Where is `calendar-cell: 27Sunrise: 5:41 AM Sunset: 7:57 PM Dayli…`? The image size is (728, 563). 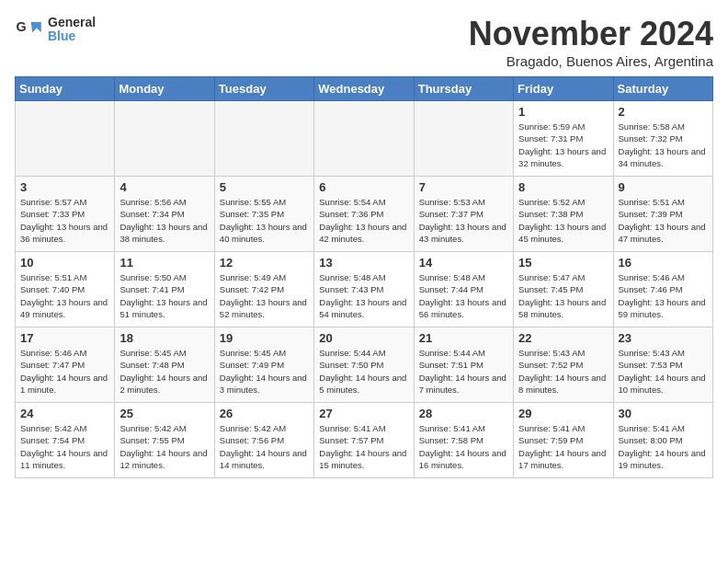
calendar-cell: 27Sunrise: 5:41 AM Sunset: 7:57 PM Dayli… is located at coordinates (364, 441).